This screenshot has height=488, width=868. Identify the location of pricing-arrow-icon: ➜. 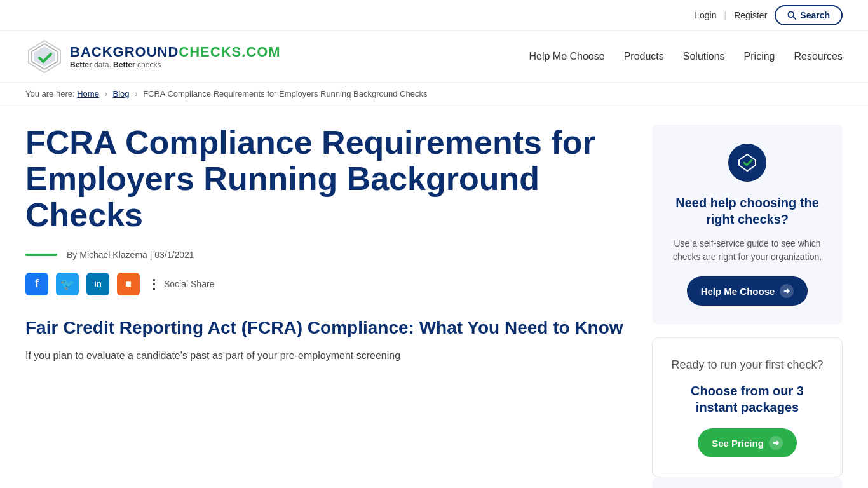
(776, 443).